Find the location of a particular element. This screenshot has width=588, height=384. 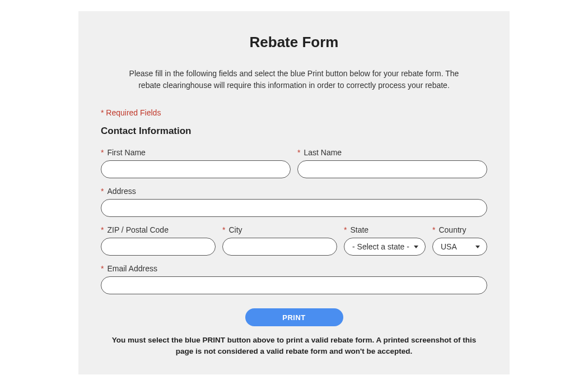

state-select: - Select a state - is located at coordinates (385, 247).